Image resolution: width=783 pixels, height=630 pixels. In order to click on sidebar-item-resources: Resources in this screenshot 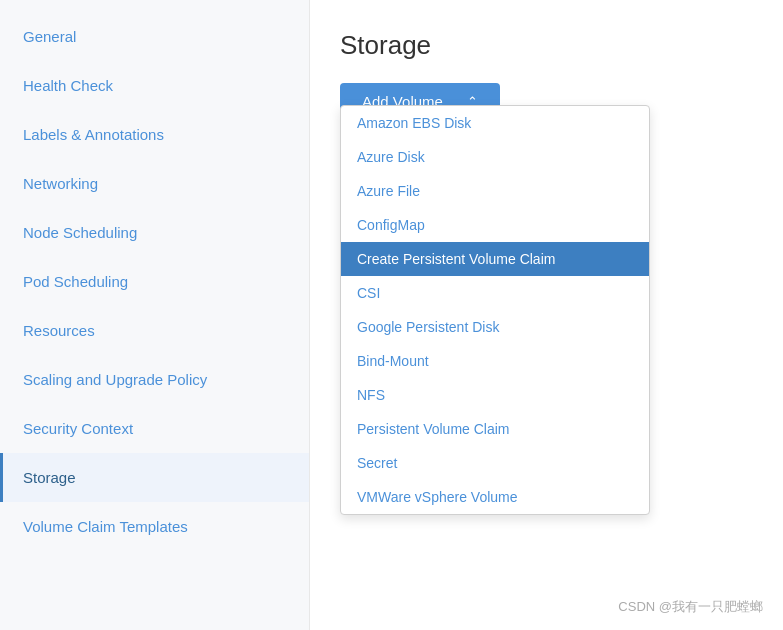, I will do `click(154, 330)`.